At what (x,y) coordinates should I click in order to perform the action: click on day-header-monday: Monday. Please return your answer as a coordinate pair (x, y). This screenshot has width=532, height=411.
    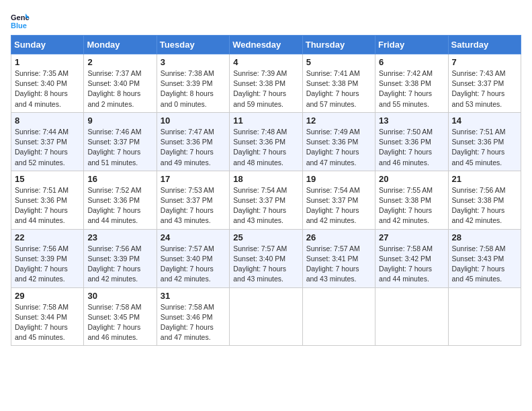
    Looking at the image, I should click on (120, 45).